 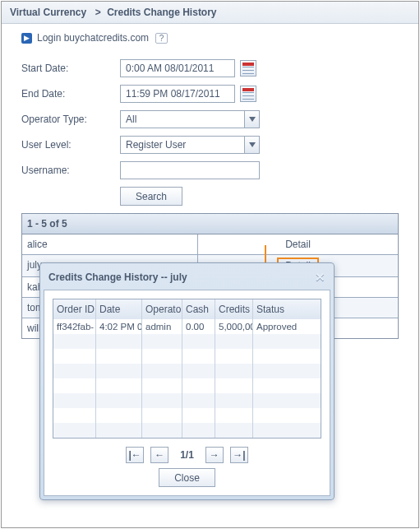 I want to click on end-date-label: End Date:, so click(x=71, y=94).